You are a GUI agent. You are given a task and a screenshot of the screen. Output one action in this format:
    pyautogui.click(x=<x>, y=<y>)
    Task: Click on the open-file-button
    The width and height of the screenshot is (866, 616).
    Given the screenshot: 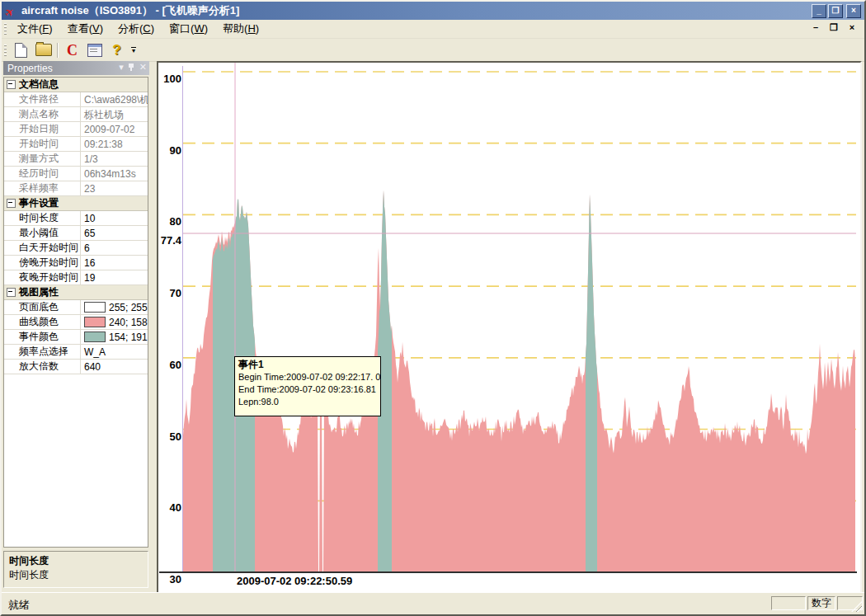 What is the action you would take?
    pyautogui.click(x=43, y=49)
    